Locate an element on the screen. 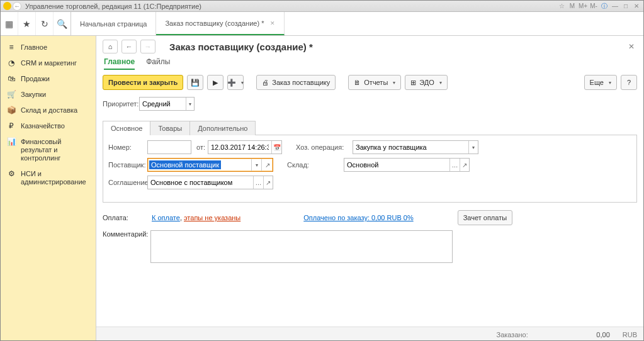 The height and width of the screenshot is (341, 644). back-round-button: ← is located at coordinates (17, 6).